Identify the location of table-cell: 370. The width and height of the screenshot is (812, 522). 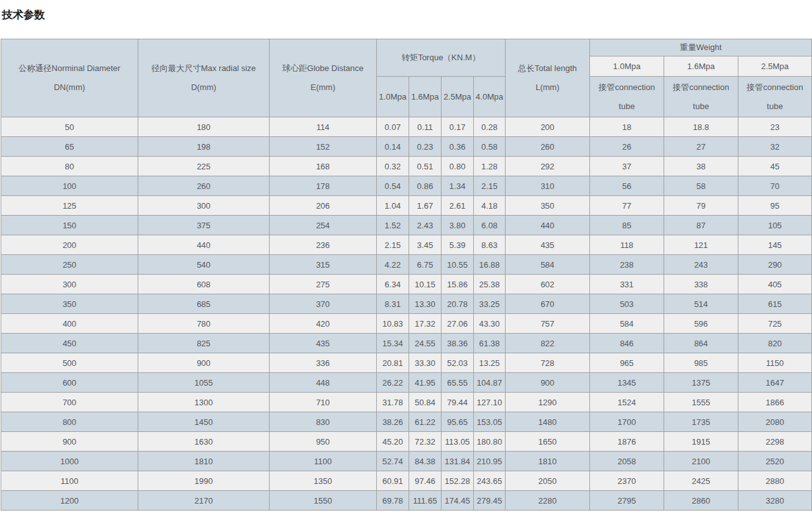
(324, 304).